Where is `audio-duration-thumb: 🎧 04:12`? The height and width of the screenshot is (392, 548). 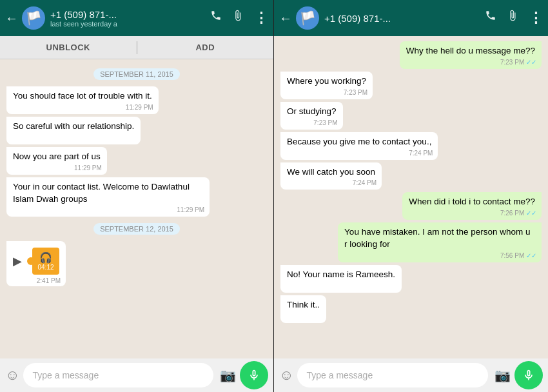 audio-duration-thumb: 🎧 04:12 is located at coordinates (46, 261).